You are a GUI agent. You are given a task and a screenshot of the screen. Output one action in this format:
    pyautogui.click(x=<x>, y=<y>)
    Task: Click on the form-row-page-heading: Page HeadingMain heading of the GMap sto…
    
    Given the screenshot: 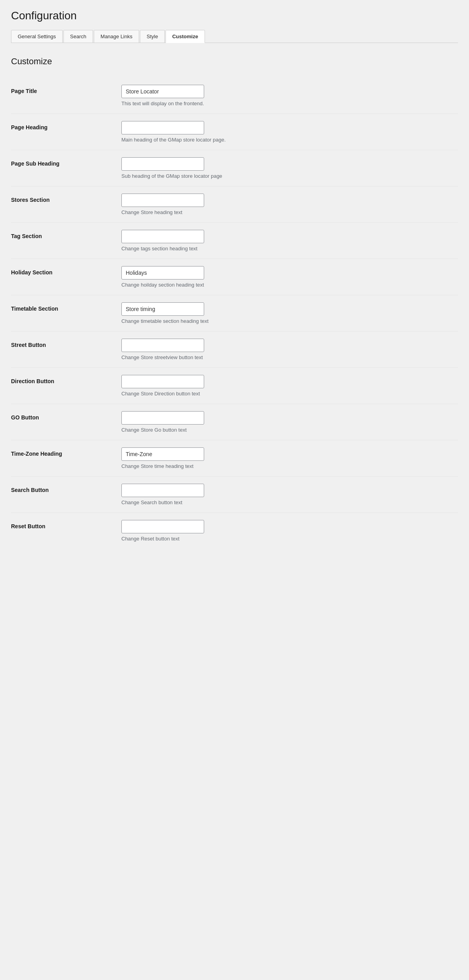 What is the action you would take?
    pyautogui.click(x=234, y=132)
    